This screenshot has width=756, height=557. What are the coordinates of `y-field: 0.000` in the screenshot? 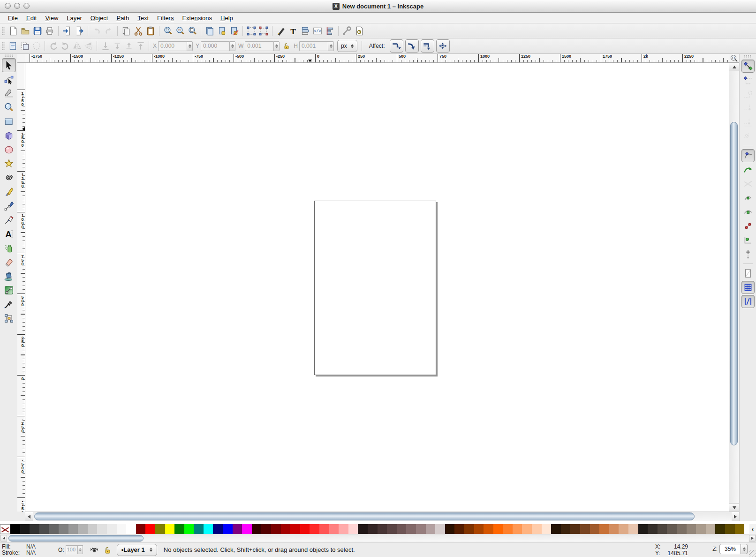 It's located at (215, 46).